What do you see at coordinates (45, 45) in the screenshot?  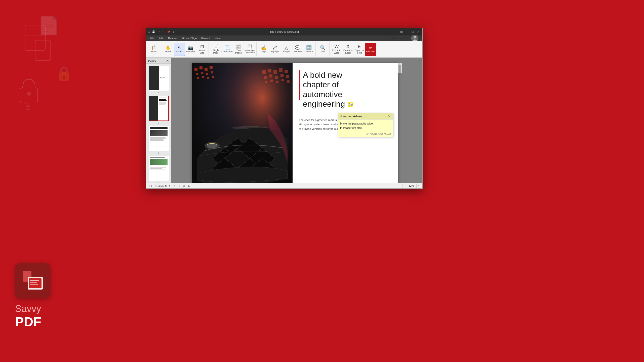 I see `deco-svg-lines` at bounding box center [45, 45].